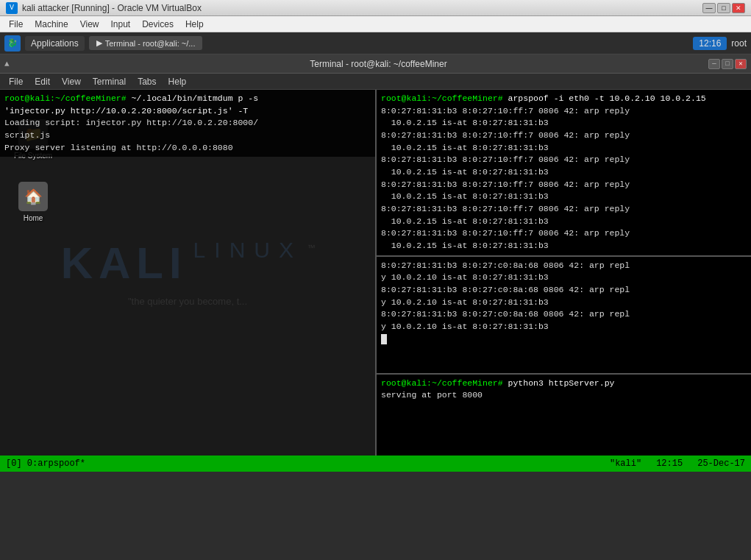  What do you see at coordinates (375, 64) in the screenshot?
I see `terminal-titlebar: ▲ Terminal - root@kali: ~/coffeeMiner — …` at bounding box center [375, 64].